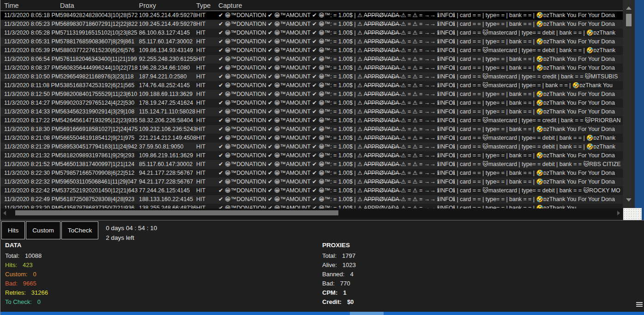 The height and width of the screenshot is (315, 644). Describe the element at coordinates (168, 51) in the screenshot. I see `cell-proxy: 109.86.134.93:43149` at that location.